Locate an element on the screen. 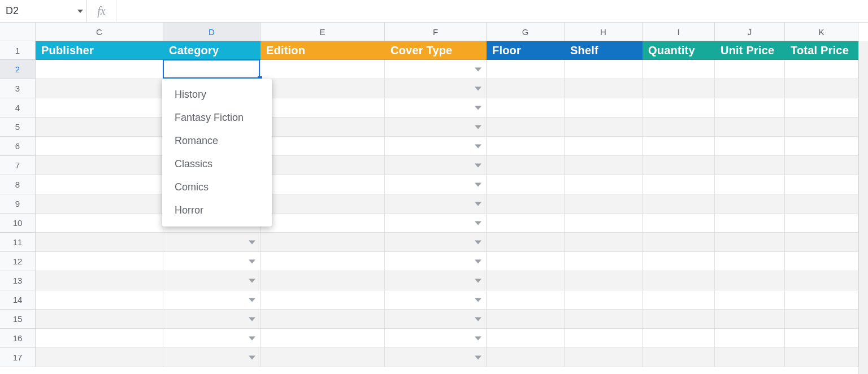 The image size is (868, 374). cell-J11 is located at coordinates (750, 242).